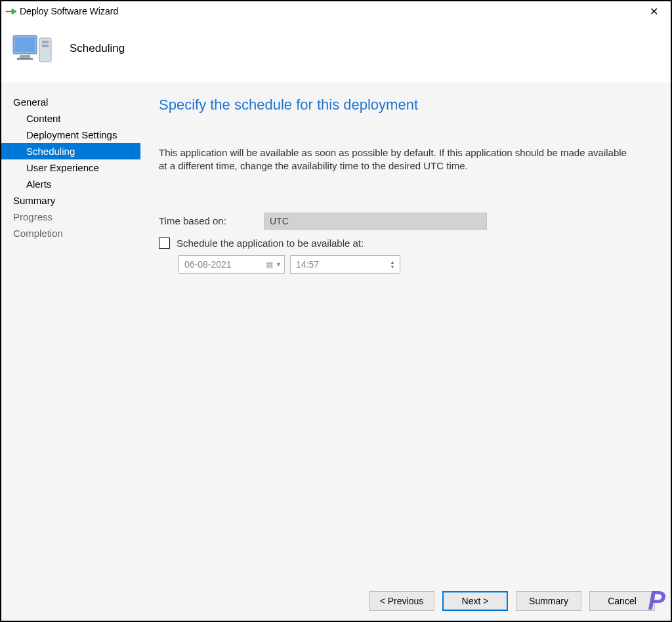 The height and width of the screenshot is (622, 672). What do you see at coordinates (549, 601) in the screenshot?
I see `summary-button: Summary` at bounding box center [549, 601].